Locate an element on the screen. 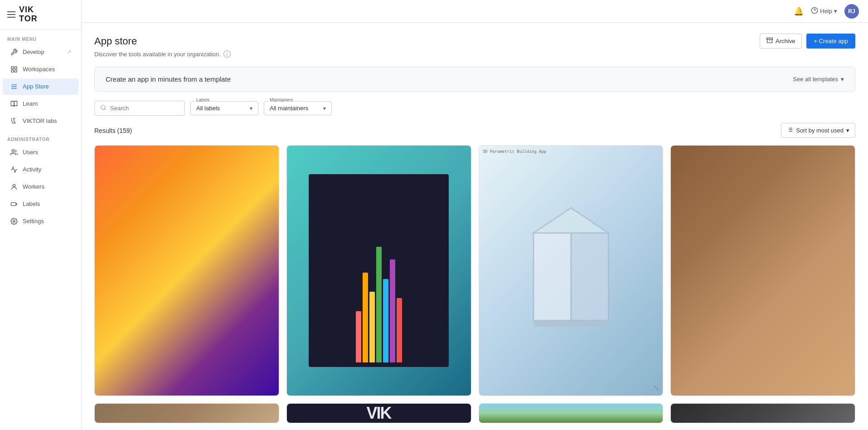 The height and width of the screenshot is (430, 868). app-card-grasshopper: G grasshopper-analysis 17.3K Sample app … is located at coordinates (187, 270).